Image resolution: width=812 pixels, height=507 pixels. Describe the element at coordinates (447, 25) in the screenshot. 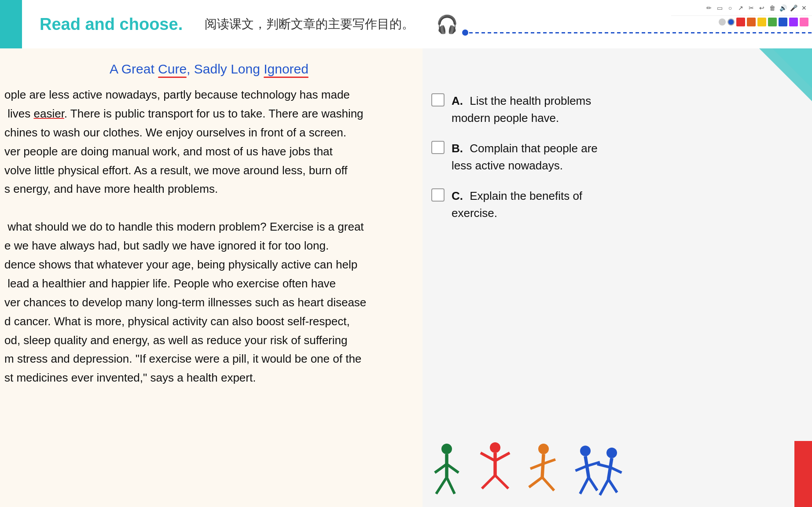

I see `headphone-icon: 🎧` at that location.